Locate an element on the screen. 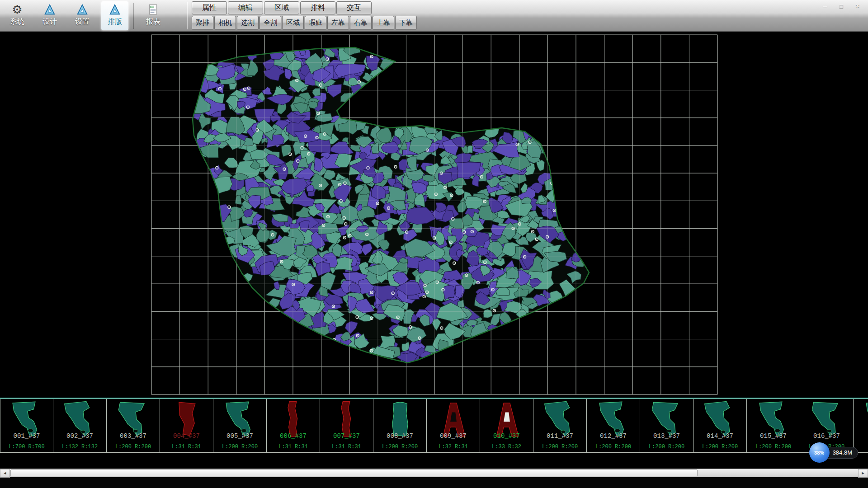 The height and width of the screenshot is (488, 868). action-bar: 聚排相机选割全割区域瑕疵左靠右靠上靠下靠 is located at coordinates (304, 23).